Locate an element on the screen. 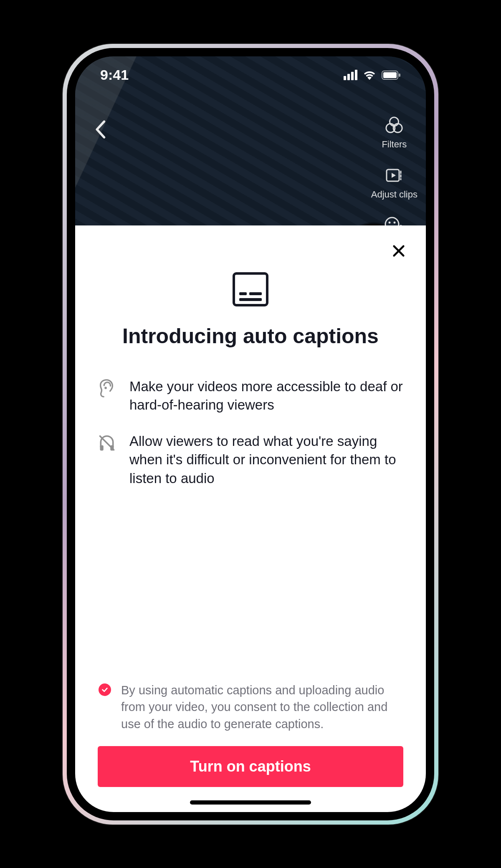 This screenshot has height=868, width=501. side-toolbar: Filters Adjust clips is located at coordinates (394, 175).